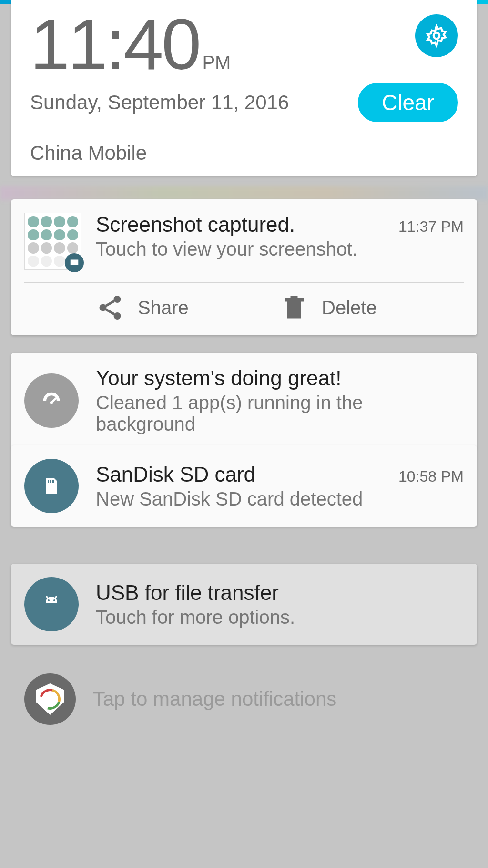 The height and width of the screenshot is (868, 488). Describe the element at coordinates (280, 413) in the screenshot. I see `notification-subtitle: Cleaned 1 app(s) running in the backgrou…` at that location.